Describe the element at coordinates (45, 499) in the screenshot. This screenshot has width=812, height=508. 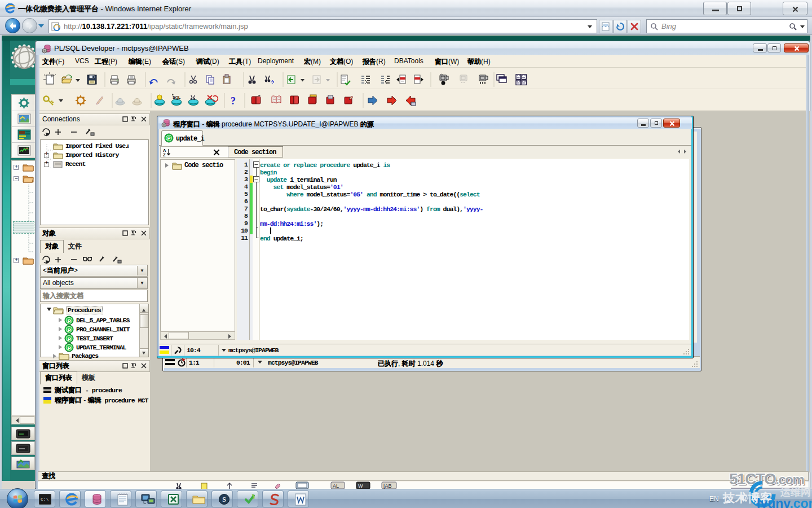
I see `svg-text: C:\` at that location.